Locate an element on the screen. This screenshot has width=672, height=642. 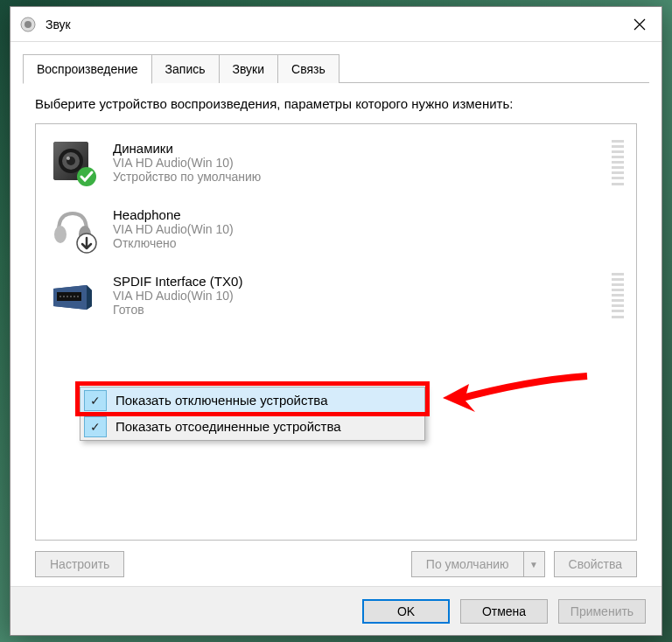
device-status: Отключено is located at coordinates (368, 243).